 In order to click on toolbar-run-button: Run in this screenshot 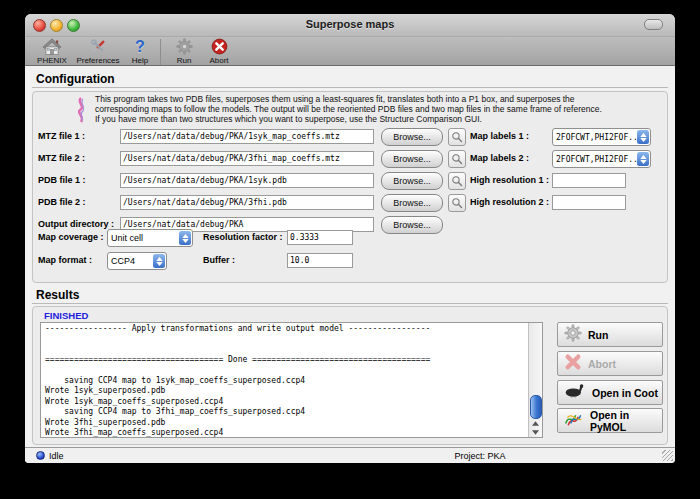, I will do `click(184, 52)`.